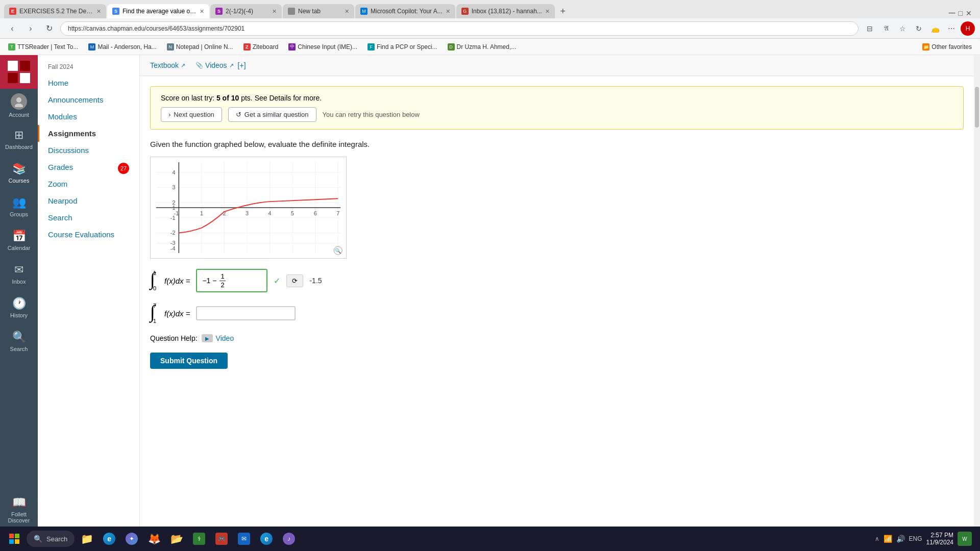  What do you see at coordinates (223, 281) in the screenshot?
I see `fraction-half: 1 2` at bounding box center [223, 281].